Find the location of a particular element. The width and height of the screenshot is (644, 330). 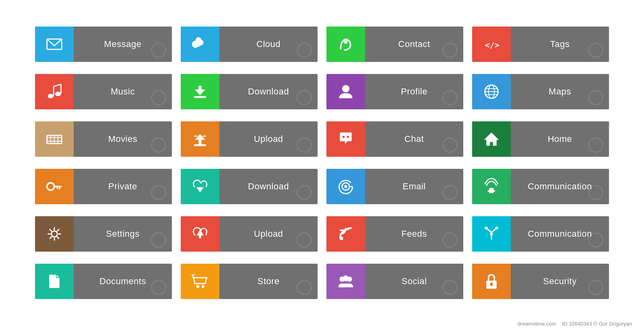

upload2-label: Upload is located at coordinates (268, 234).